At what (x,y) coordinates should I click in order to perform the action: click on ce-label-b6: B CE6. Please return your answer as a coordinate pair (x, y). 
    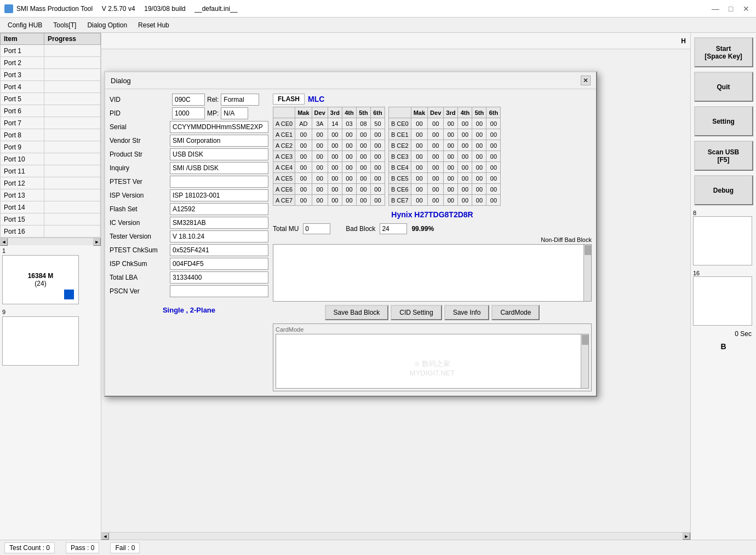
    Looking at the image, I should click on (400, 189).